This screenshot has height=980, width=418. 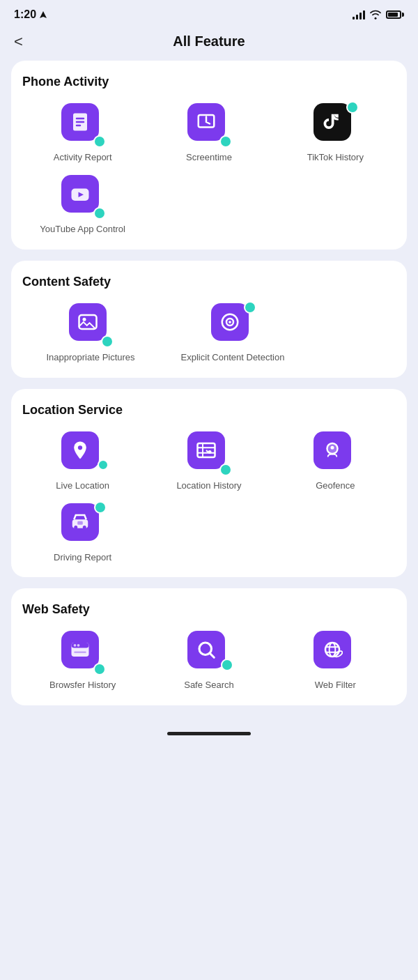 What do you see at coordinates (25, 15) in the screenshot?
I see `time-display: 1:20` at bounding box center [25, 15].